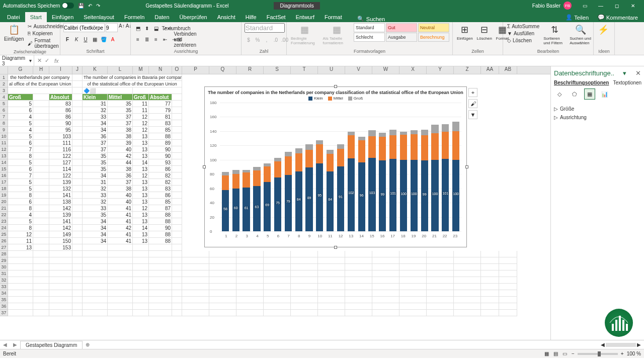 The height and width of the screenshot is (362, 644). Describe the element at coordinates (76, 39) in the screenshot. I see `italic-icon: K` at that location.